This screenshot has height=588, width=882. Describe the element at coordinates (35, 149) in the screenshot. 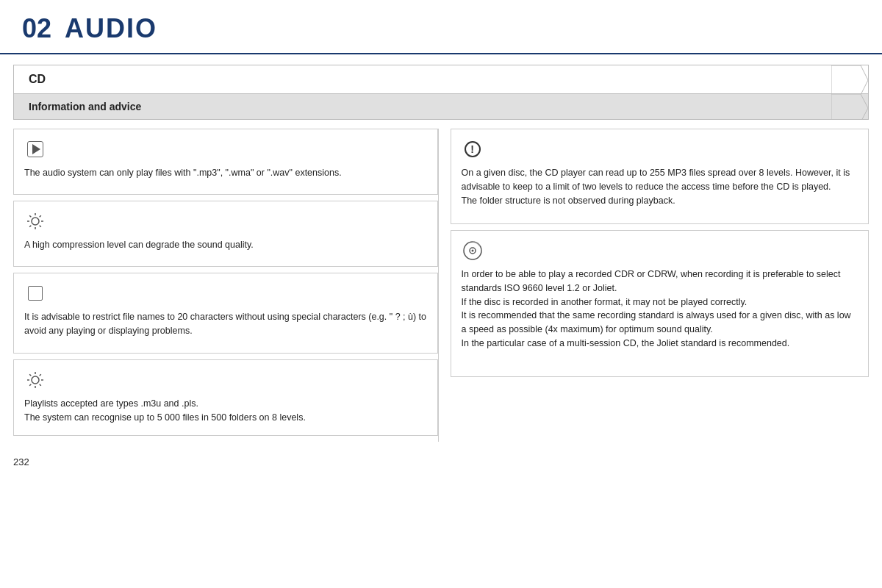

I see `play-icon` at that location.